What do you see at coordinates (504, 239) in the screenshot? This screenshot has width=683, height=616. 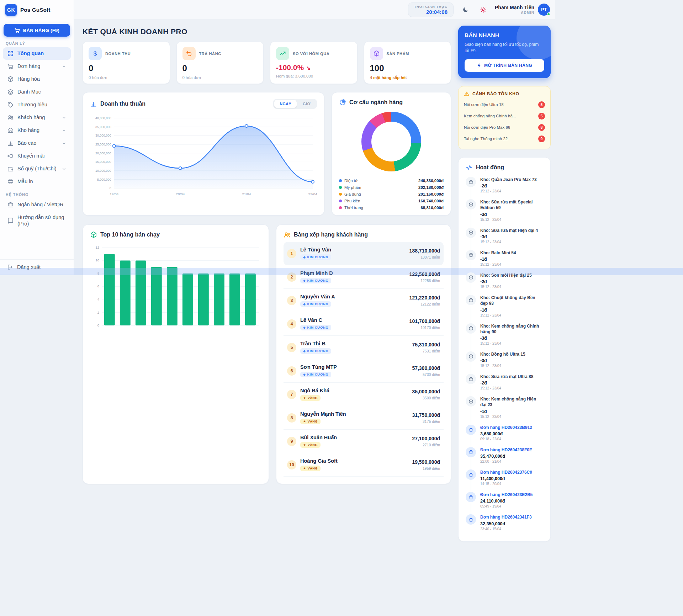 I see `activity-item: Kho: Sữa rửa mặt Hiện đại 4 -3đ 15:12 - …` at bounding box center [504, 239].